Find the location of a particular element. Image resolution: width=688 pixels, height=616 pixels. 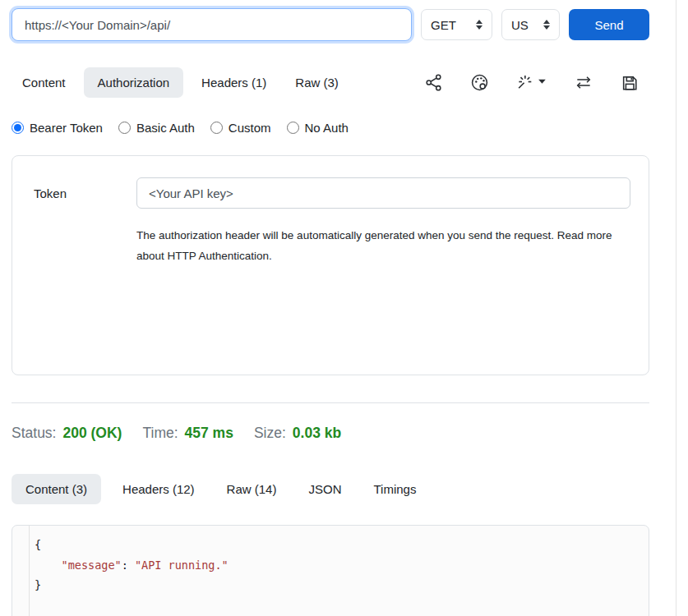

method-select: GET is located at coordinates (457, 25).